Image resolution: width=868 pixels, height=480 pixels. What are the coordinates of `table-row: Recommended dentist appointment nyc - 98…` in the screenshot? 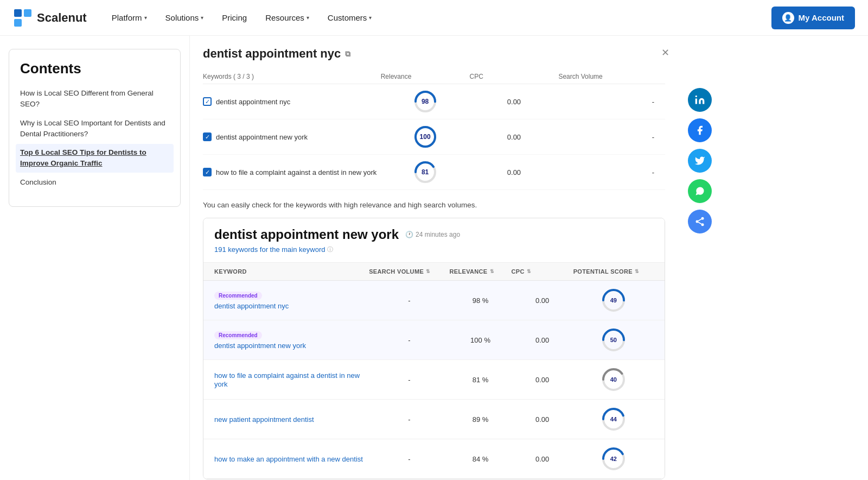 It's located at (434, 301).